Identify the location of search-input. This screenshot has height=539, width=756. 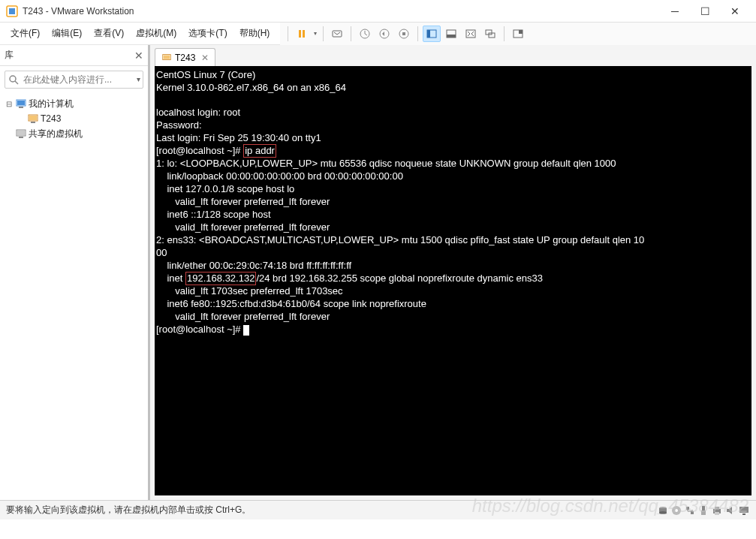
(74, 80).